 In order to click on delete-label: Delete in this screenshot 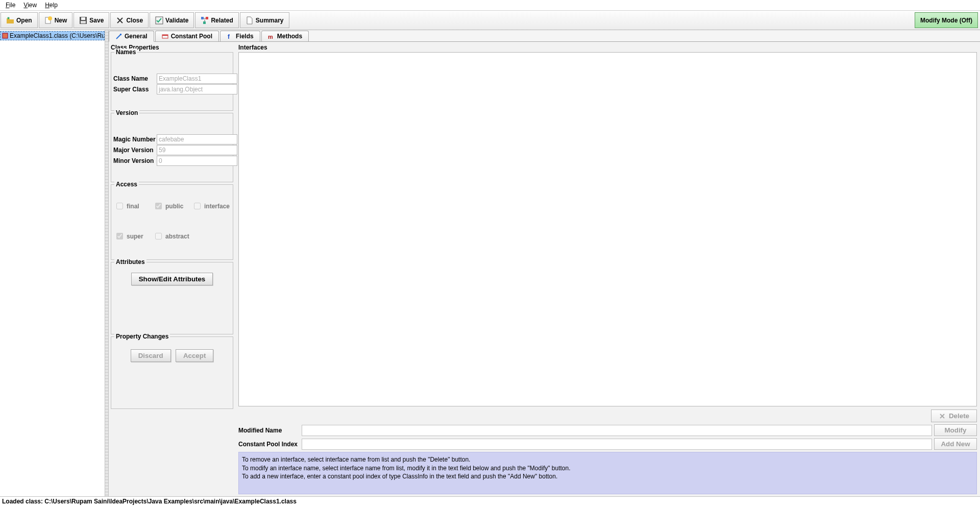, I will do `click(959, 416)`.